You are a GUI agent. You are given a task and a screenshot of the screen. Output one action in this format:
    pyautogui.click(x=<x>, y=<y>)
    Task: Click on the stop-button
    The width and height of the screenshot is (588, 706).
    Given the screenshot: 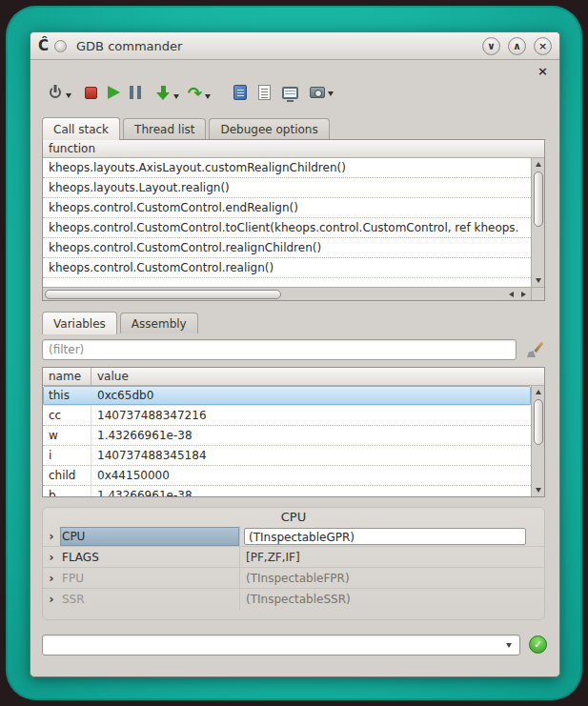 What is the action you would take?
    pyautogui.click(x=91, y=93)
    